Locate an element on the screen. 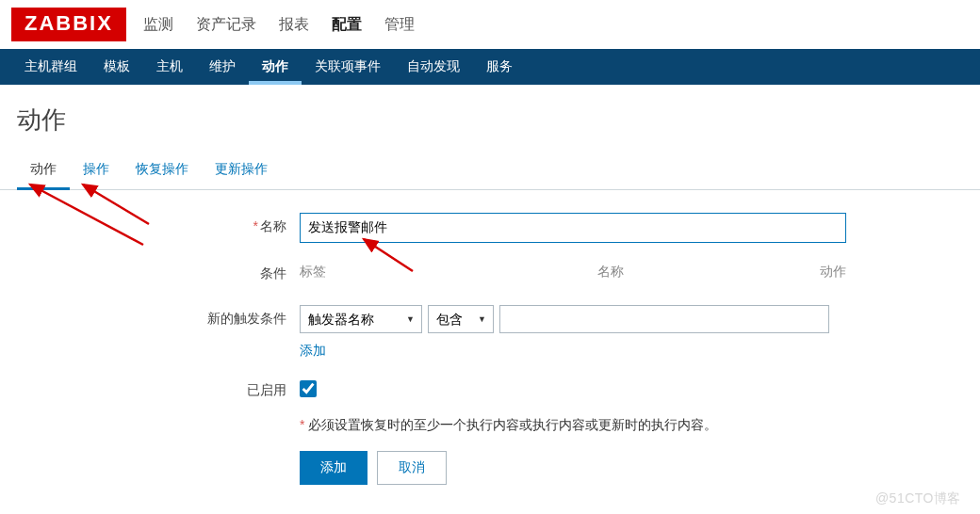 The width and height of the screenshot is (980, 514). subnav-hostgroups: 主机群组 is located at coordinates (51, 67).